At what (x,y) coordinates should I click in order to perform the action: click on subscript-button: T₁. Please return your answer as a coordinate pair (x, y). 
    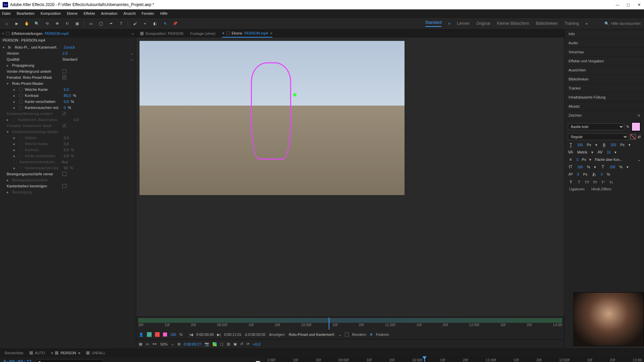
    Looking at the image, I should click on (611, 182).